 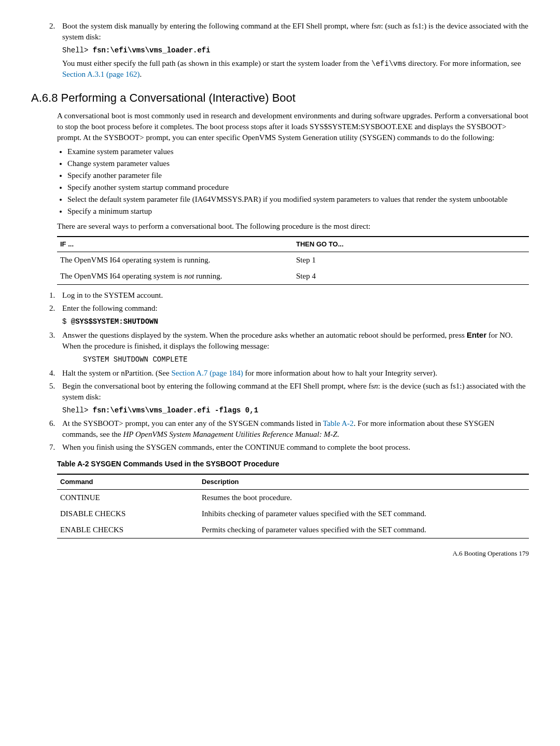 What do you see at coordinates (293, 127) in the screenshot?
I see `conversational-intro: A conversational boot is most commonly u…` at bounding box center [293, 127].